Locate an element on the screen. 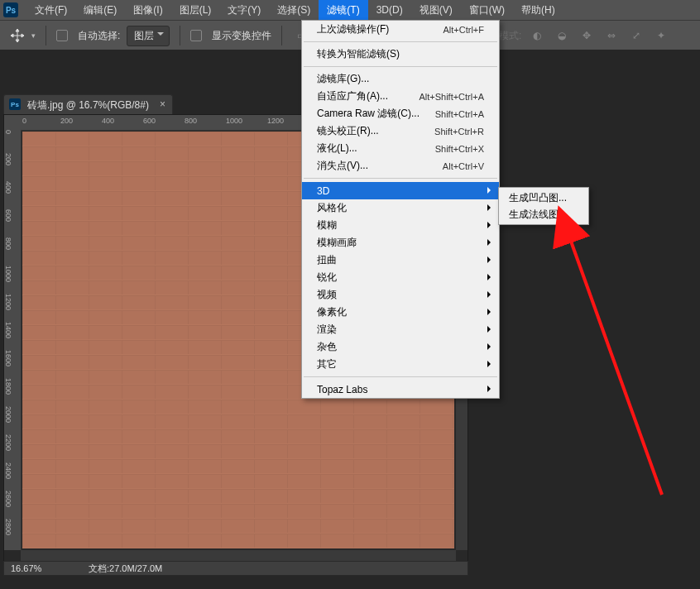  menu-image: 图像(I) is located at coordinates (147, 10).